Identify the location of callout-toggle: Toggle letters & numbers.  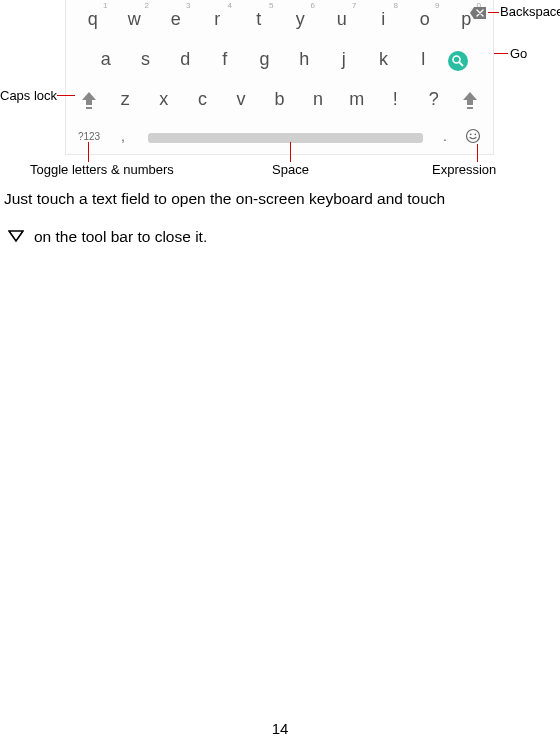
(102, 170).